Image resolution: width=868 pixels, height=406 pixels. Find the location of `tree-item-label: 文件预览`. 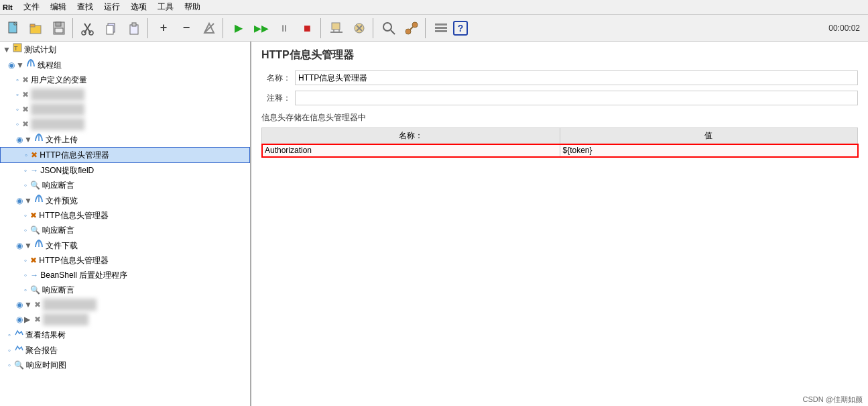

tree-item-label: 文件预览 is located at coordinates (62, 201).